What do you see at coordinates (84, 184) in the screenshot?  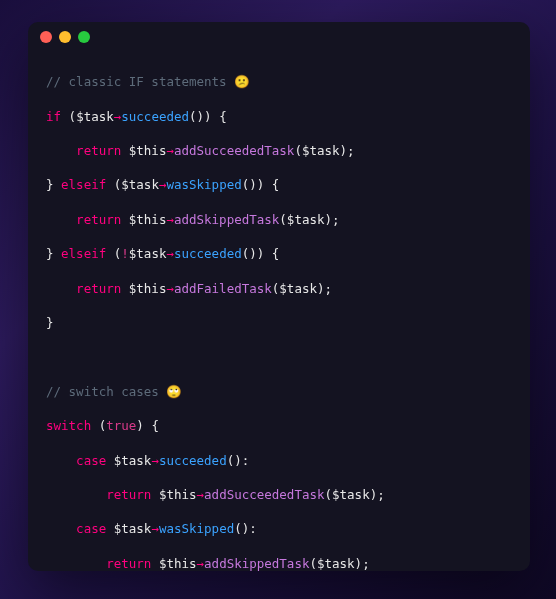 I see `keyword-elseif: elseif` at bounding box center [84, 184].